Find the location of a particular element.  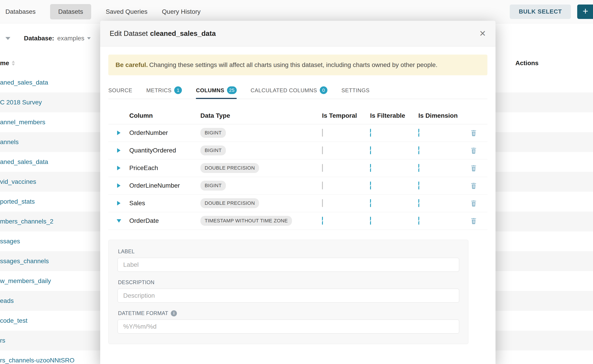

dataset-link: vid_vaccines is located at coordinates (18, 182).